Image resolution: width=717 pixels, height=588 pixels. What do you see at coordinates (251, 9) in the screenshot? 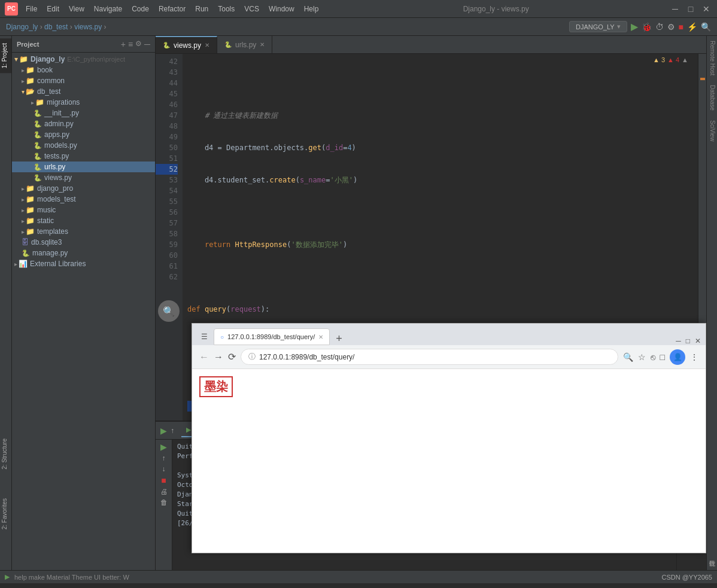
I see `menu-vcs: VCS` at bounding box center [251, 9].